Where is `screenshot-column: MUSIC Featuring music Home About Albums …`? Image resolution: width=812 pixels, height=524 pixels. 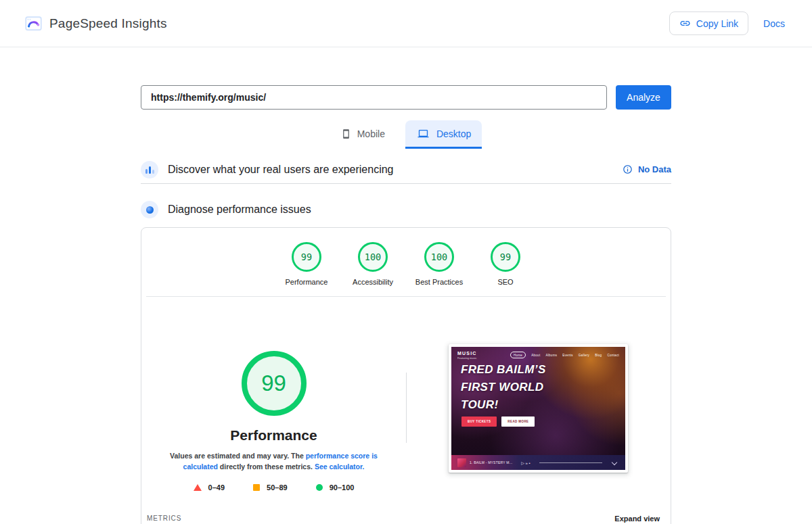 screenshot-column: MUSIC Featuring music Home About Albums … is located at coordinates (539, 399).